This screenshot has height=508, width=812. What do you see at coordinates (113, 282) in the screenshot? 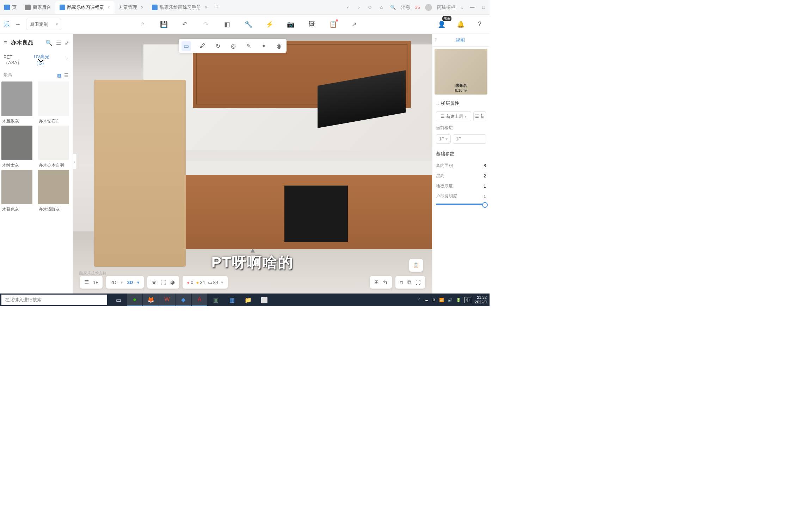
I see `view-2d-button: 2D` at bounding box center [113, 282].